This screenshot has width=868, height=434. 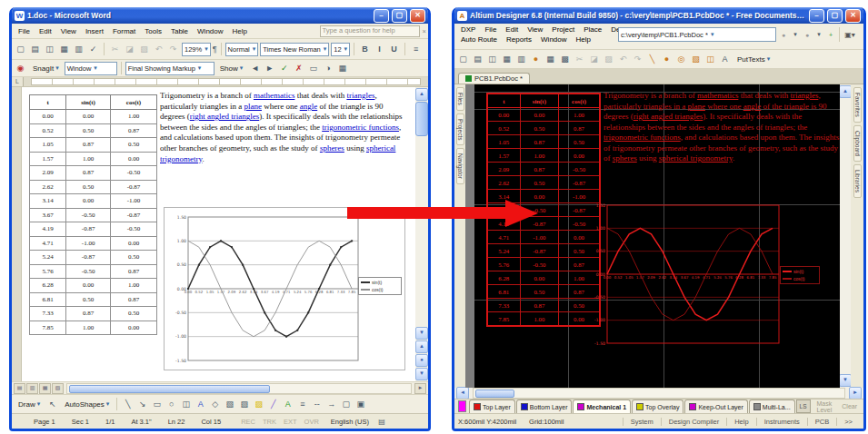 I want to click on table-cell: 5.24, so click(x=48, y=258).